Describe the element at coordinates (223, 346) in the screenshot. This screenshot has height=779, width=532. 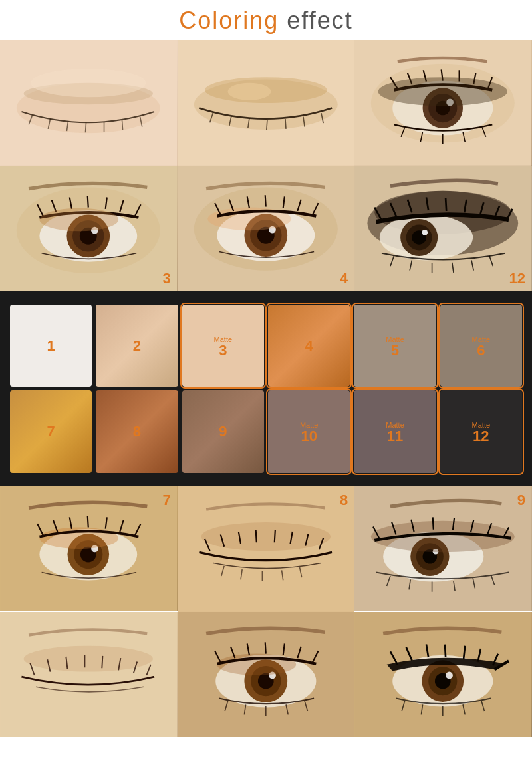
I see `palette-cell-3: Matte 3` at that location.